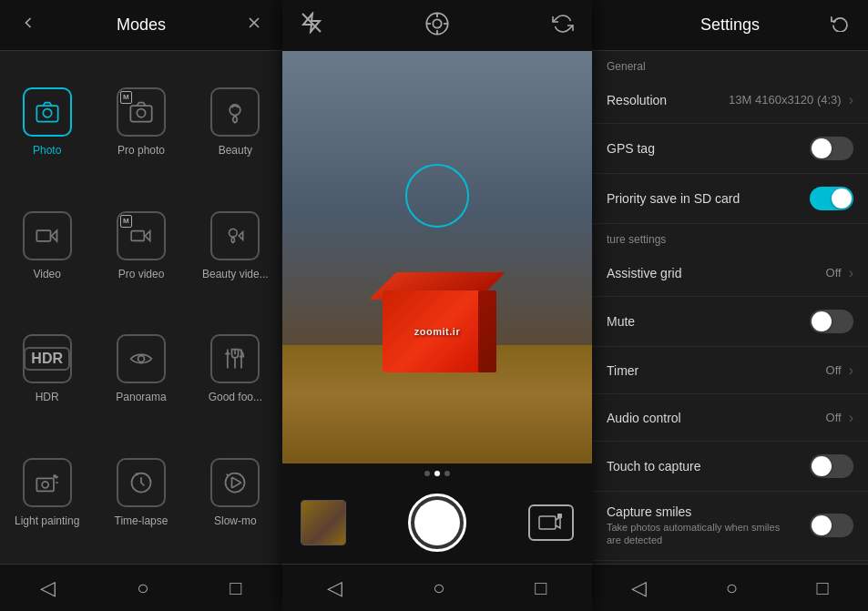  I want to click on mute-label: Mute, so click(621, 321).